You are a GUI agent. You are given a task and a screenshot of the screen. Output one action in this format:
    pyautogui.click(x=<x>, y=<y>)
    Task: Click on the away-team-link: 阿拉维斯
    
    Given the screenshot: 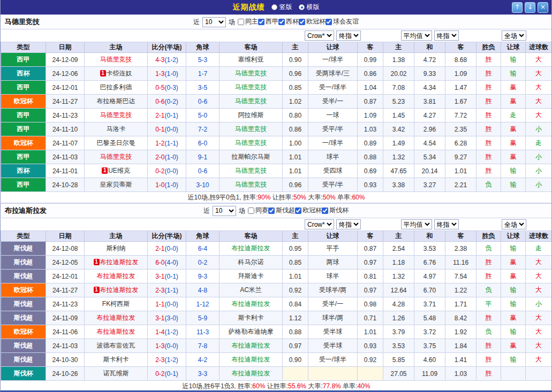 What is the action you would take?
    pyautogui.click(x=251, y=115)
    